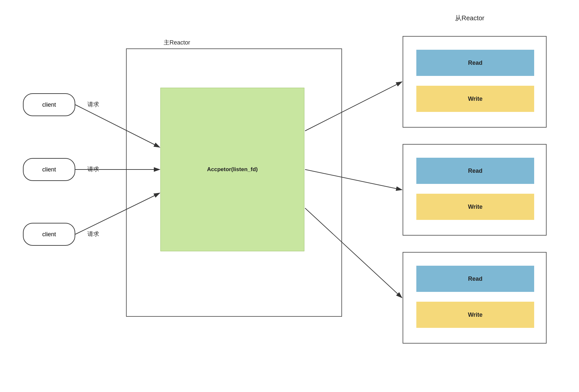 The image size is (579, 392). What do you see at coordinates (232, 169) in the screenshot?
I see `acceptor-box: Accpetor(listen_fd)` at bounding box center [232, 169].